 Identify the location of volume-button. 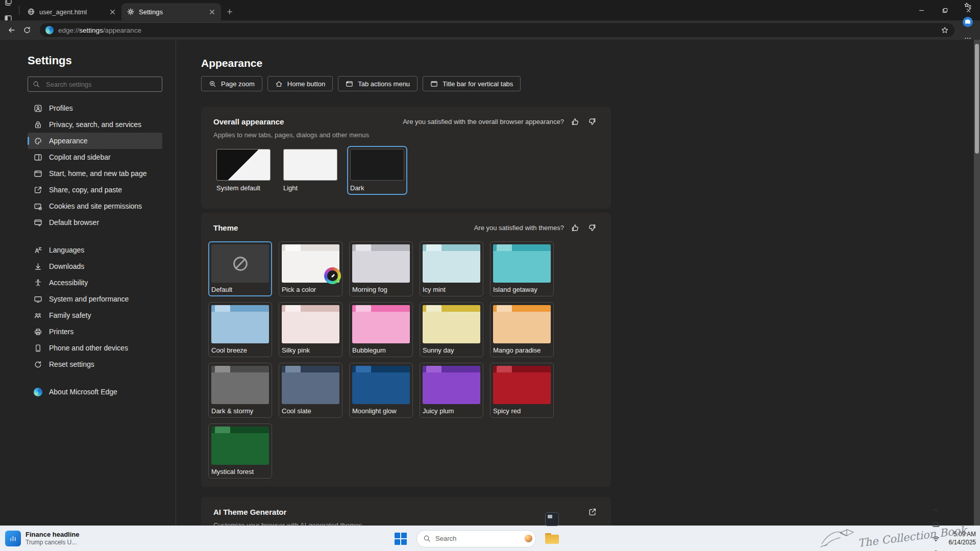
(936, 548).